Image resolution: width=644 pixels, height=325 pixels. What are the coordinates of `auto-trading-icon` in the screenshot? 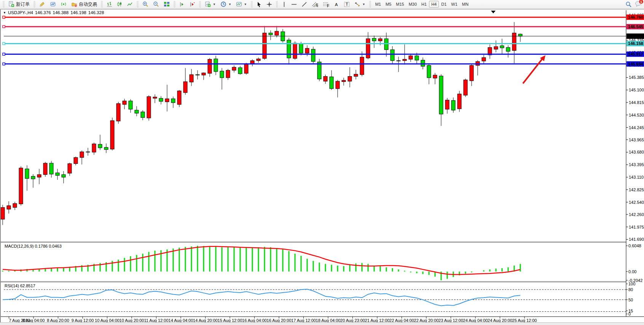 It's located at (74, 4).